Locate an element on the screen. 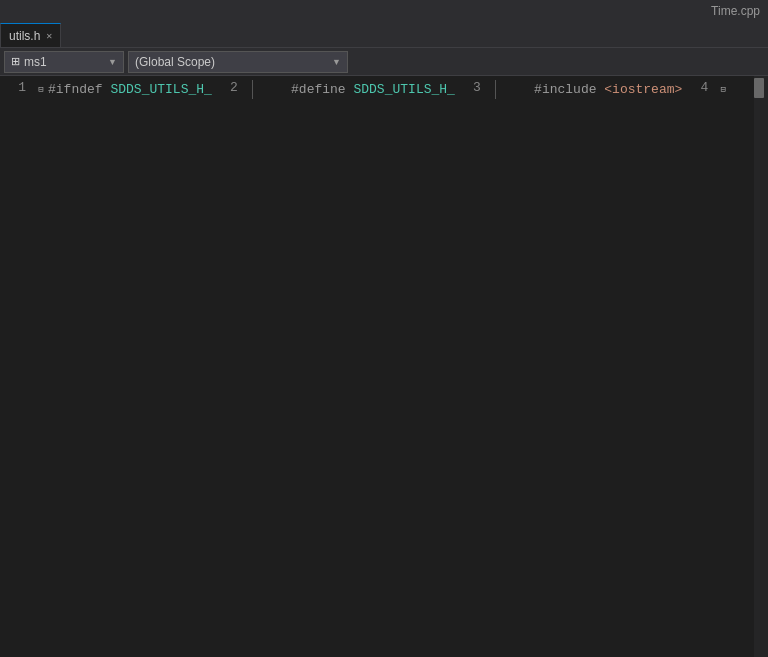 The width and height of the screenshot is (768, 657). line-num-3: 3 is located at coordinates (472, 90).